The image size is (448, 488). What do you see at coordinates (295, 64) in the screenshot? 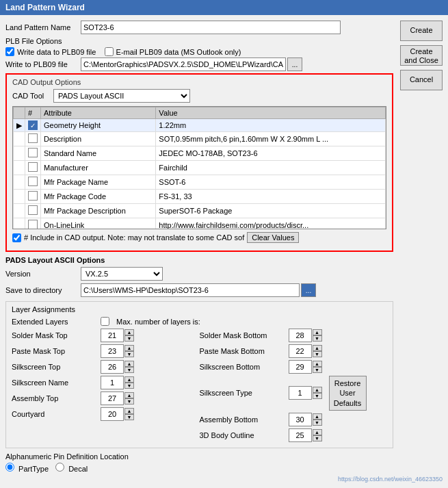
I see `plb-browse-button: ...` at bounding box center [295, 64].